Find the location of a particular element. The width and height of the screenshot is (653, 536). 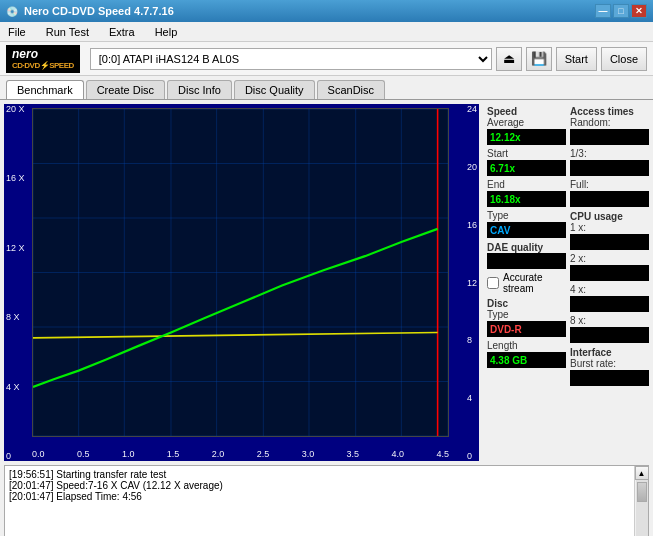

eightx-value is located at coordinates (610, 335).